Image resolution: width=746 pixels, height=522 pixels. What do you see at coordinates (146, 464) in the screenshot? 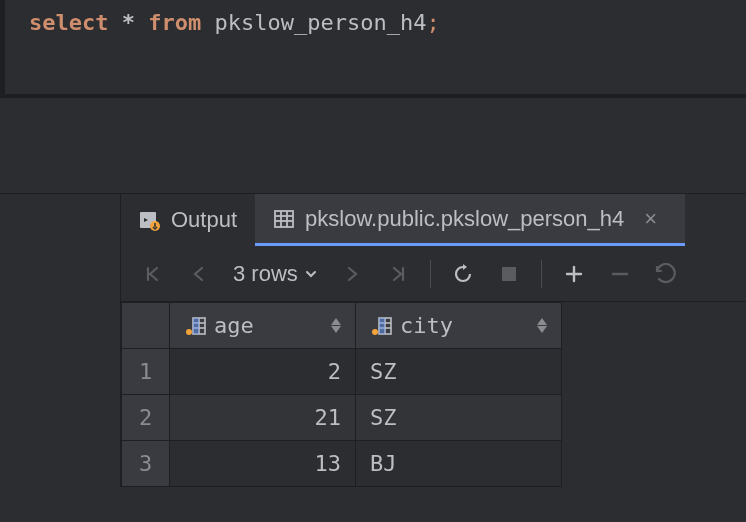
I see `row-number: 3` at bounding box center [146, 464].